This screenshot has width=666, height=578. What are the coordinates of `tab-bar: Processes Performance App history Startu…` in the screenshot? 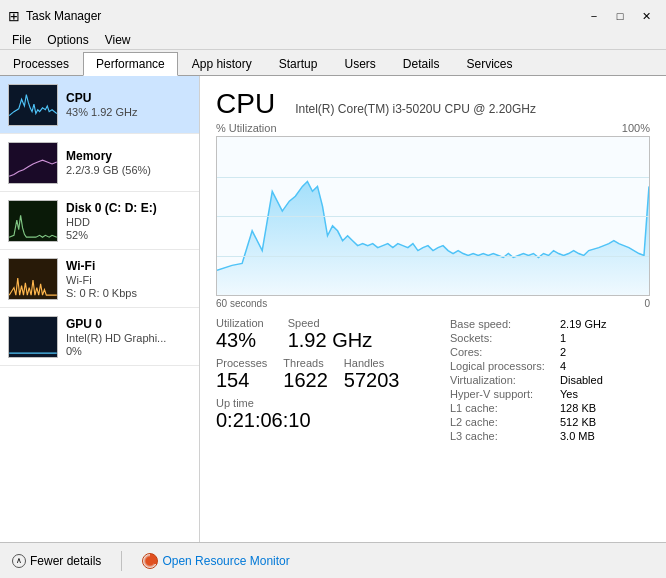 It's located at (333, 63).